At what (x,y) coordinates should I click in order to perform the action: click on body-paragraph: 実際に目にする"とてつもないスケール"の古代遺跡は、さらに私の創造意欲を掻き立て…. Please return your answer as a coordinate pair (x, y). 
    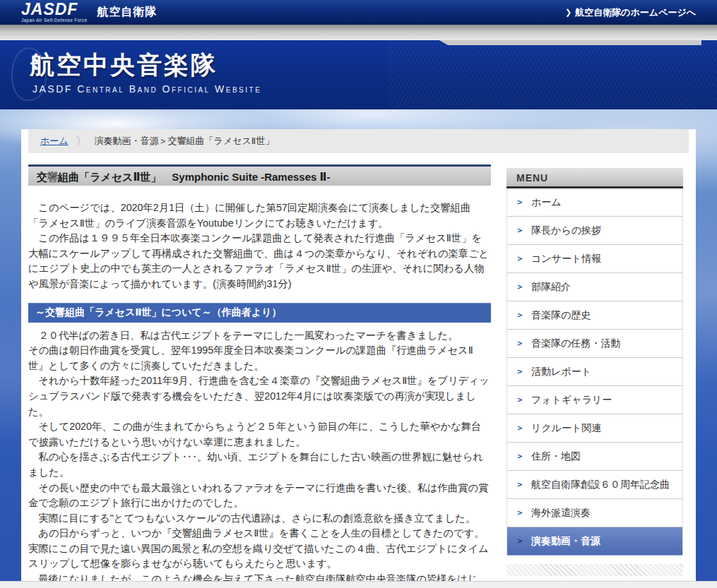
    Looking at the image, I should click on (260, 519).